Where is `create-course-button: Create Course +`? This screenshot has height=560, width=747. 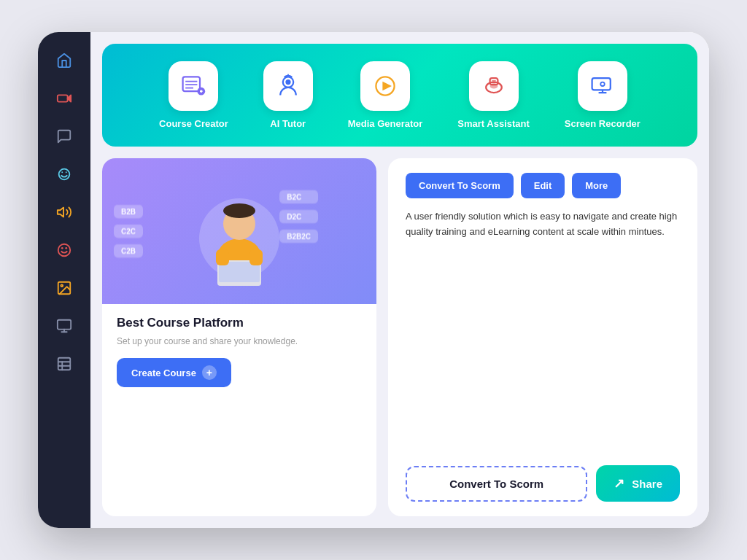
create-course-button: Create Course + is located at coordinates (174, 373).